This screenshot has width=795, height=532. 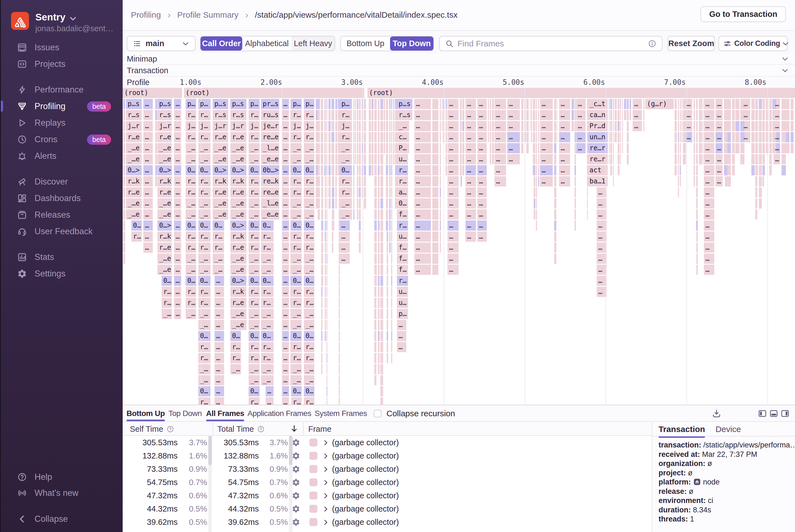 What do you see at coordinates (753, 43) in the screenshot?
I see `color-coding-button: Color Coding` at bounding box center [753, 43].